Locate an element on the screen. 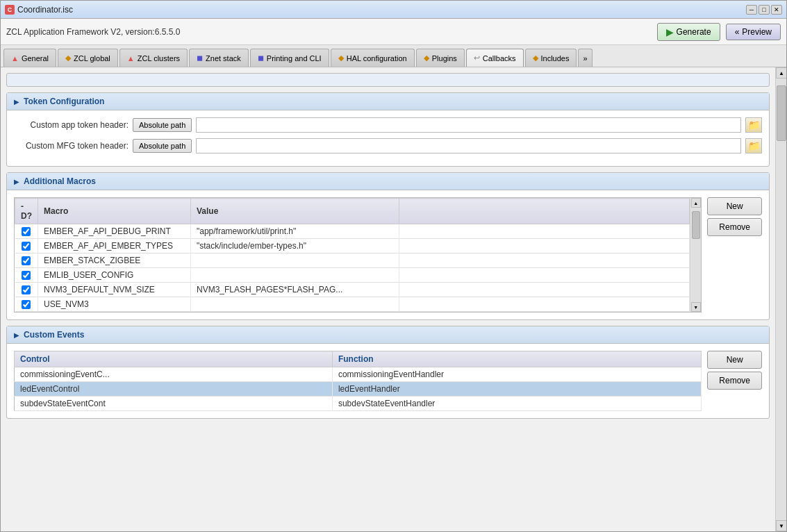  custom-events-header: ▶ Custom Events is located at coordinates (388, 335).